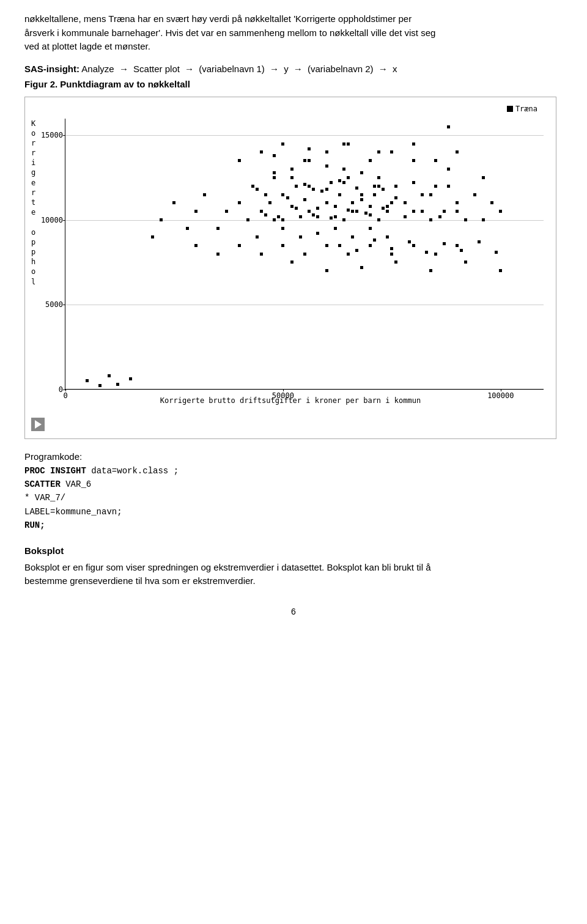  What do you see at coordinates (294, 84) in the screenshot?
I see `figure-title: Figur 2. Punktdiagram av to nøkkeltall` at bounding box center [294, 84].